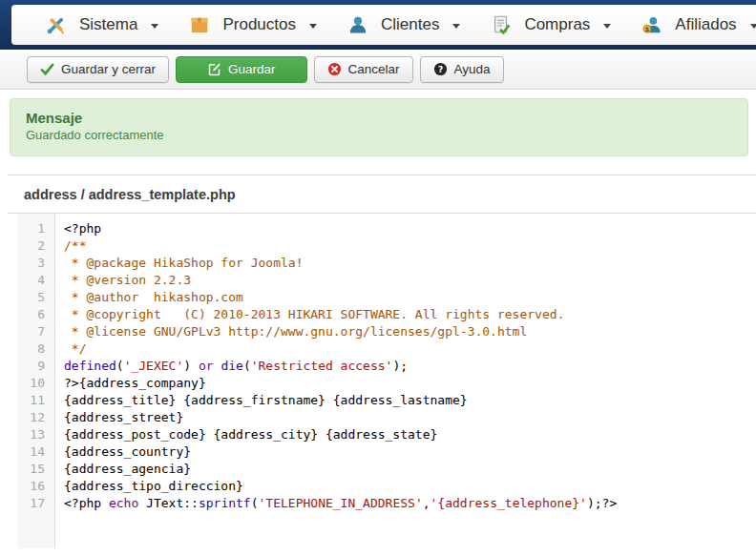 The image size is (756, 556). I want to click on help-icon, so click(441, 69).